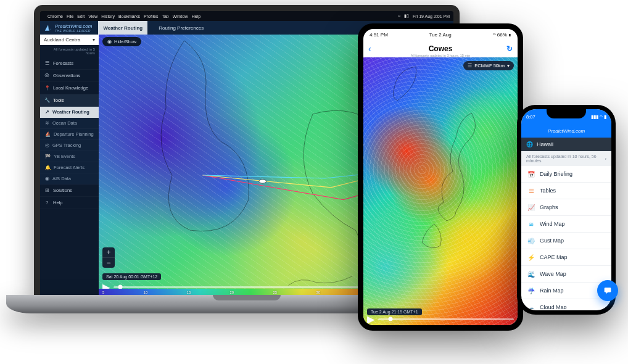 The width and height of the screenshot is (628, 364). What do you see at coordinates (69, 123) in the screenshot?
I see `sub-ocean-data: ≋Ocean Data` at bounding box center [69, 123].